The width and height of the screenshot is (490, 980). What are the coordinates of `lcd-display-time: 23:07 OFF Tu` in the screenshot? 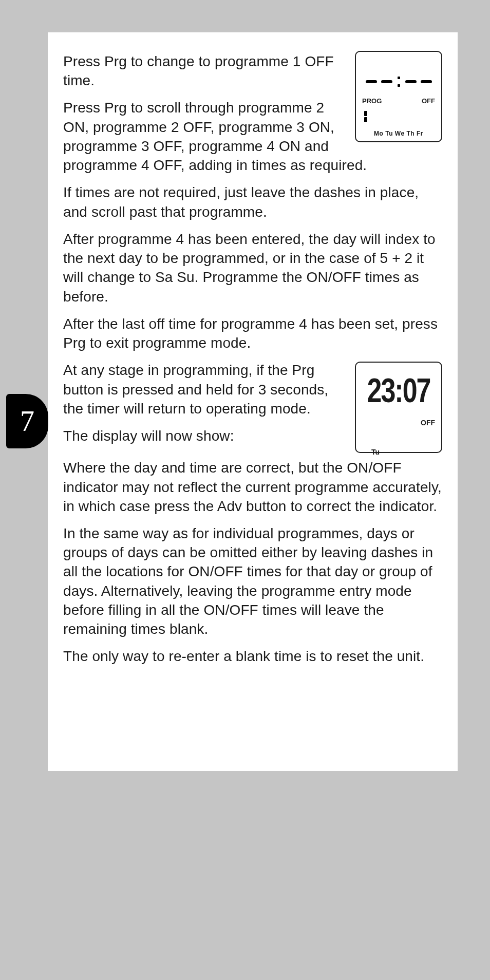 It's located at (399, 407).